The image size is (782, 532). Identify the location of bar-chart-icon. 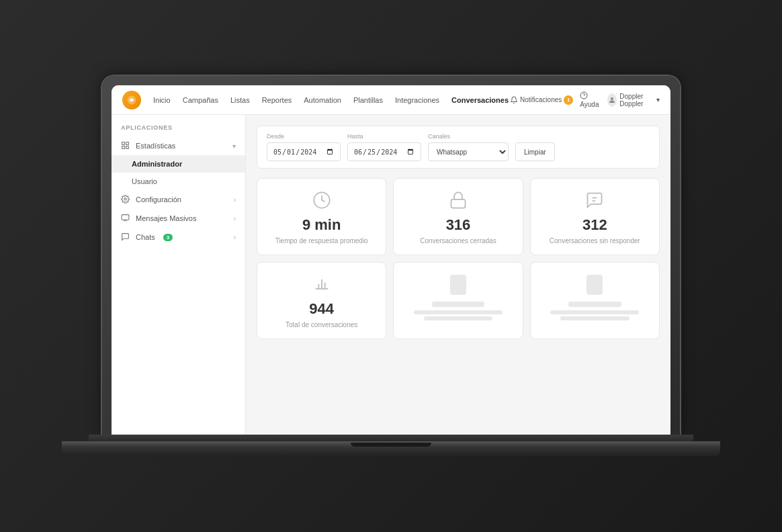
(322, 285).